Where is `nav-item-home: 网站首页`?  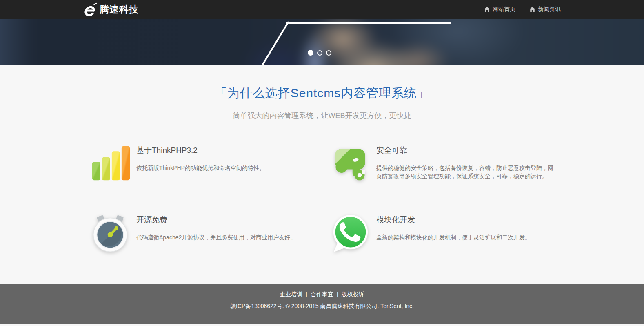
nav-item-home: 网站首页 is located at coordinates (500, 9).